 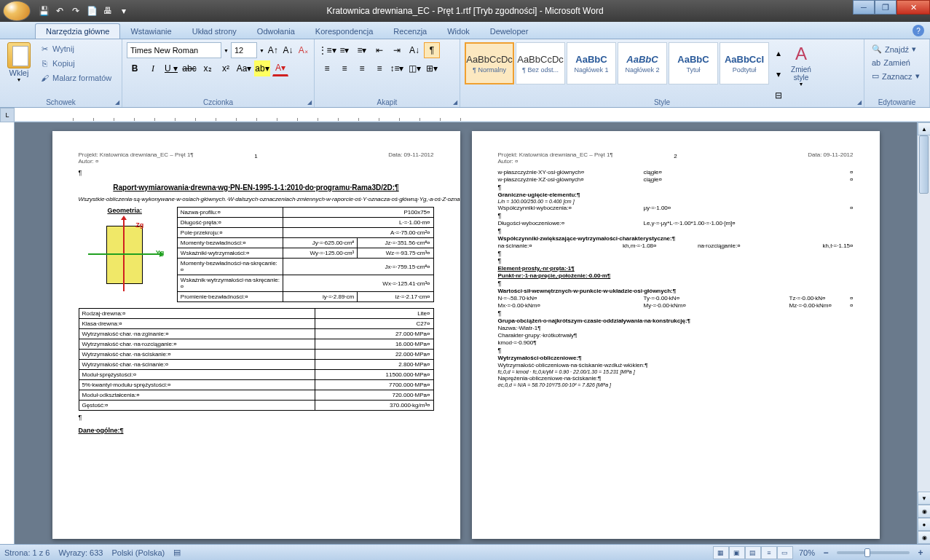 What do you see at coordinates (60, 11) in the screenshot?
I see `undo-icon: ↶` at bounding box center [60, 11].